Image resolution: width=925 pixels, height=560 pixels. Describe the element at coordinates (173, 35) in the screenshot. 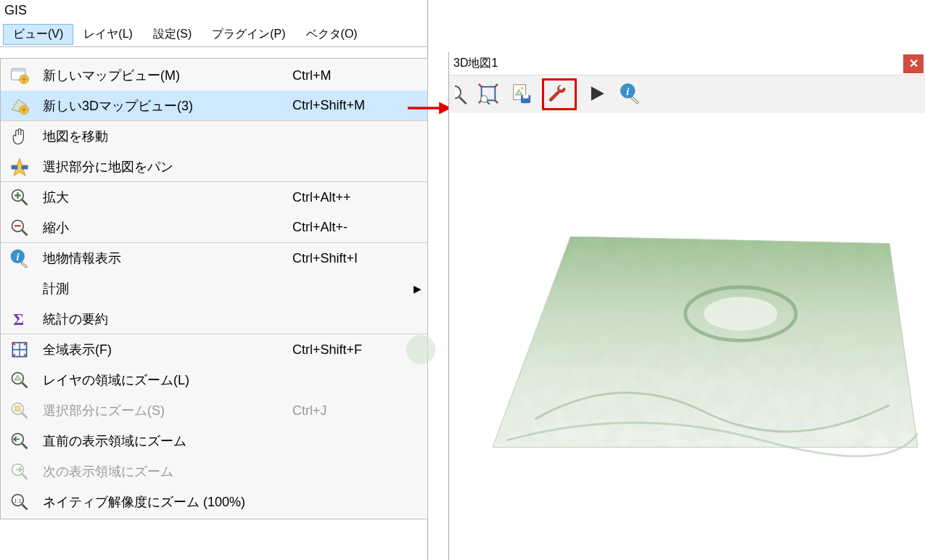

I see `menu-settings: 設定(S)` at that location.